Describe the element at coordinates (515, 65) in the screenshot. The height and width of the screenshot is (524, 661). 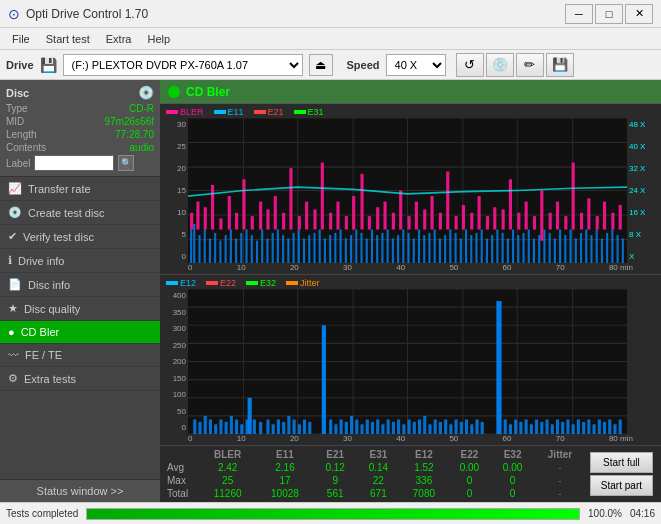
I see `toolbar-buttons: ↺ 💿 ✏ 💾` at that location.